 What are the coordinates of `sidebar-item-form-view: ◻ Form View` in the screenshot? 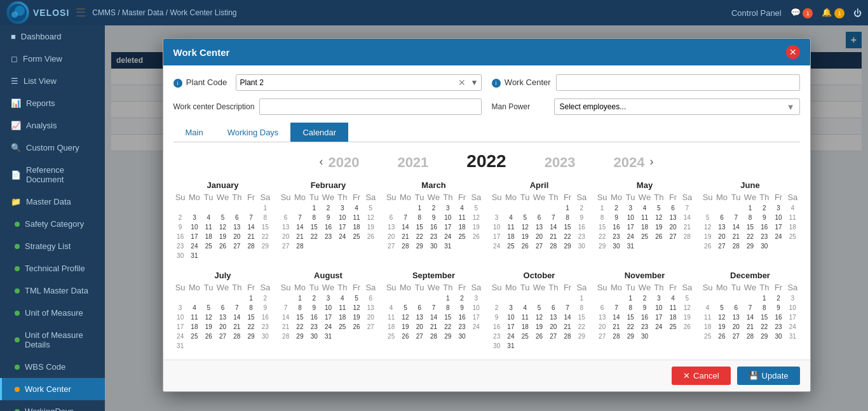 It's located at (52, 58).